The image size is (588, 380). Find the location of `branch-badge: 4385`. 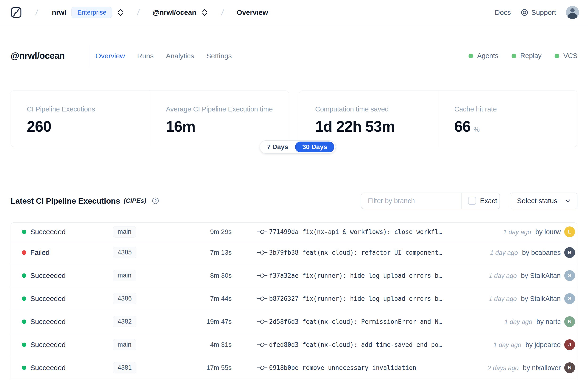

branch-badge: 4385 is located at coordinates (125, 253).